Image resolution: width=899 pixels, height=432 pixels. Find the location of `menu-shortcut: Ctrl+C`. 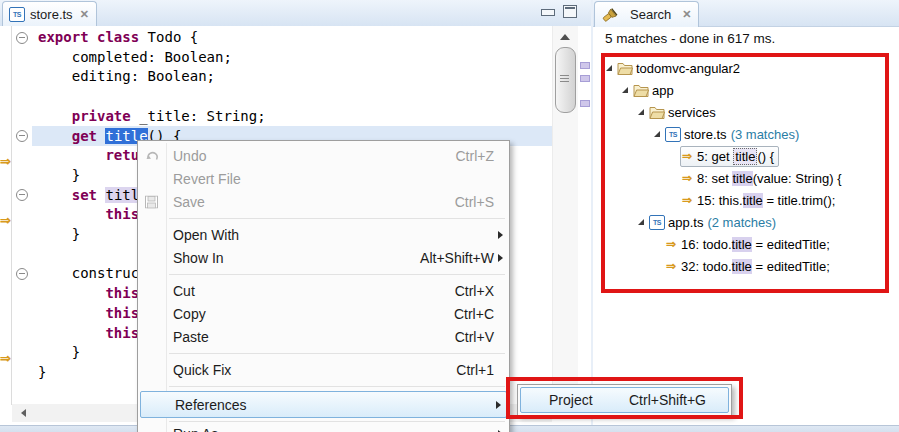

menu-shortcut: Ctrl+C is located at coordinates (474, 314).